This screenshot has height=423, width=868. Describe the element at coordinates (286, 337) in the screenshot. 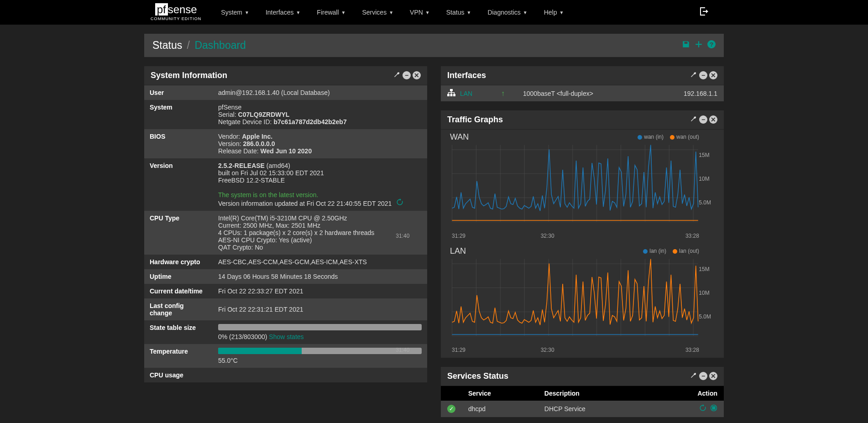

I see `show-states-link: Show states` at that location.